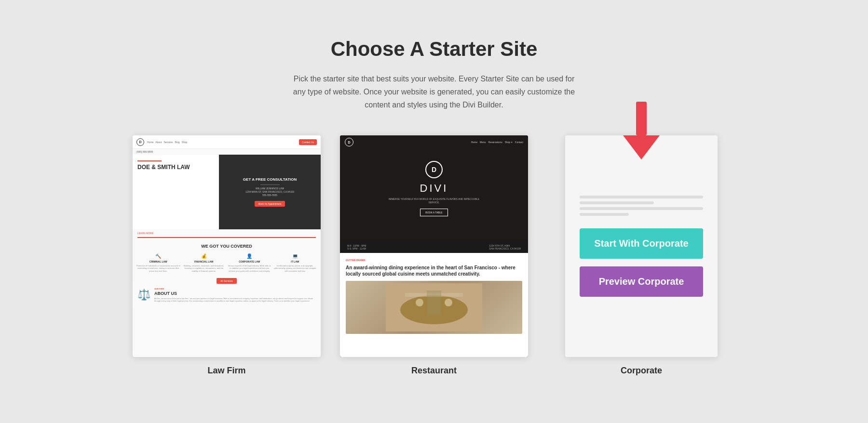 The image size is (868, 423). What do you see at coordinates (235, 289) in the screenshot?
I see `lf-about-tag: OUR FIRM` at bounding box center [235, 289].